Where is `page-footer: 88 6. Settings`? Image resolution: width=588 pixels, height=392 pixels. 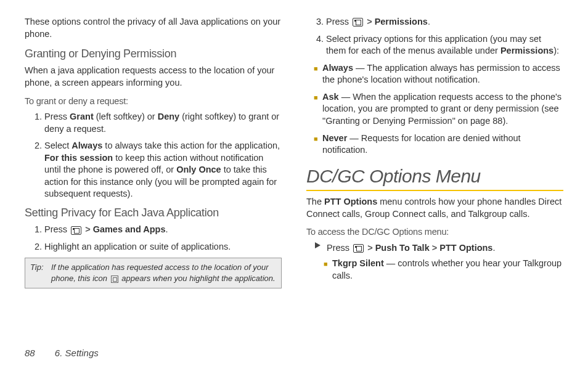
page-footer: 88 6. Settings is located at coordinates (294, 351).